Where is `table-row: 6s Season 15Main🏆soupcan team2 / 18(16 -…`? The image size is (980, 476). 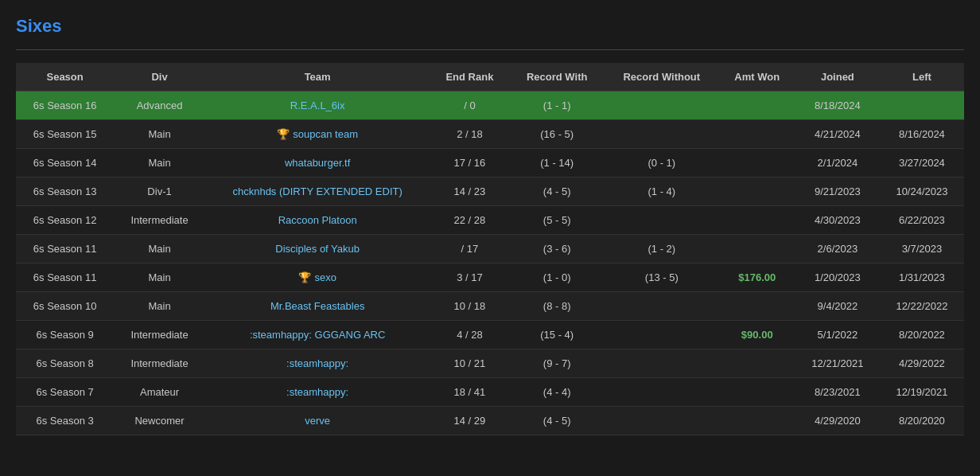 table-row: 6s Season 15Main🏆soupcan team2 / 18(16 -… is located at coordinates (490, 135).